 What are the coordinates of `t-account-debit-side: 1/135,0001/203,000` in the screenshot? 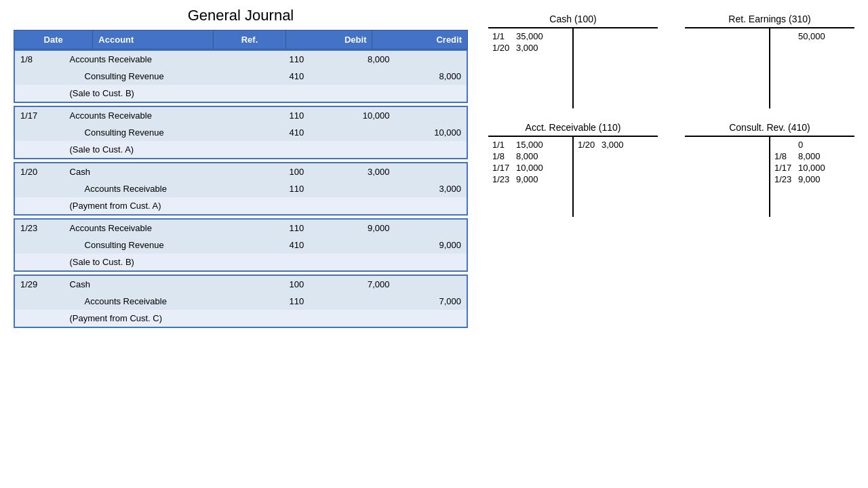 It's located at (531, 68).